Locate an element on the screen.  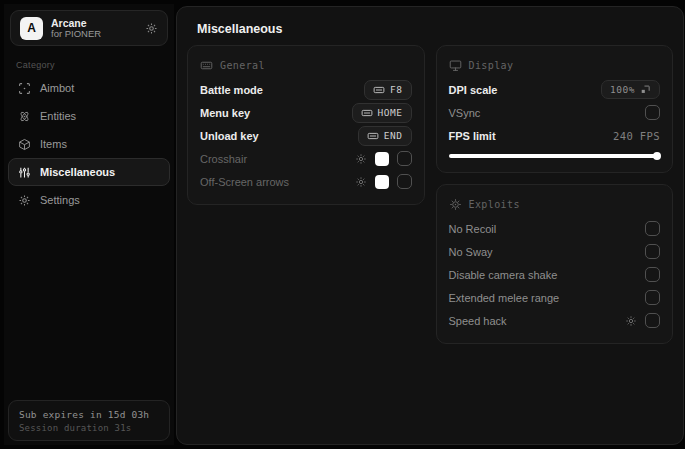
setting-label: DPI scale is located at coordinates (474, 90).